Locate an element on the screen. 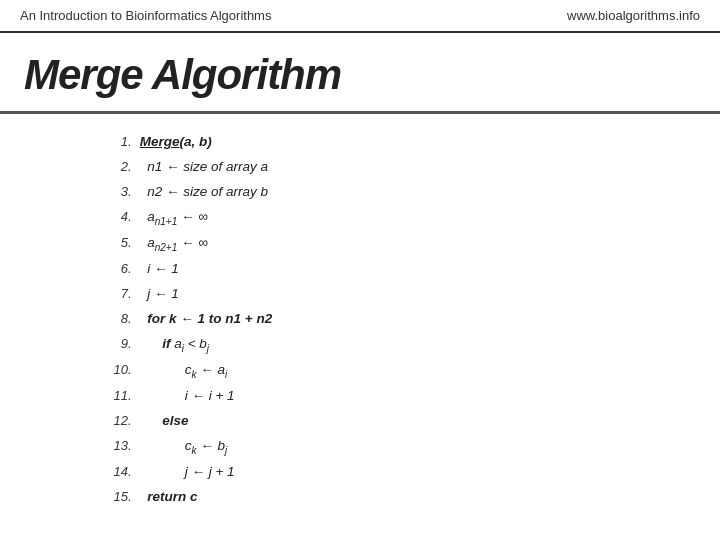  line-number-10: 10. is located at coordinates (80, 371).